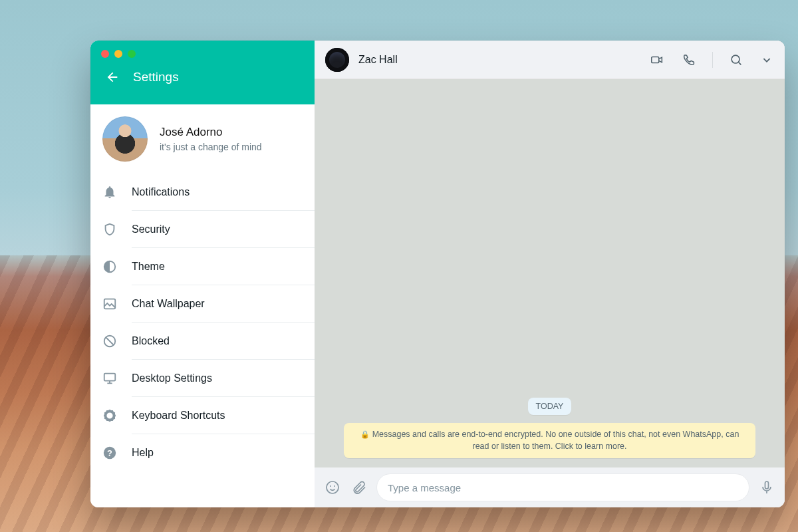 This screenshot has height=532, width=798. I want to click on chat-menu-button, so click(767, 60).